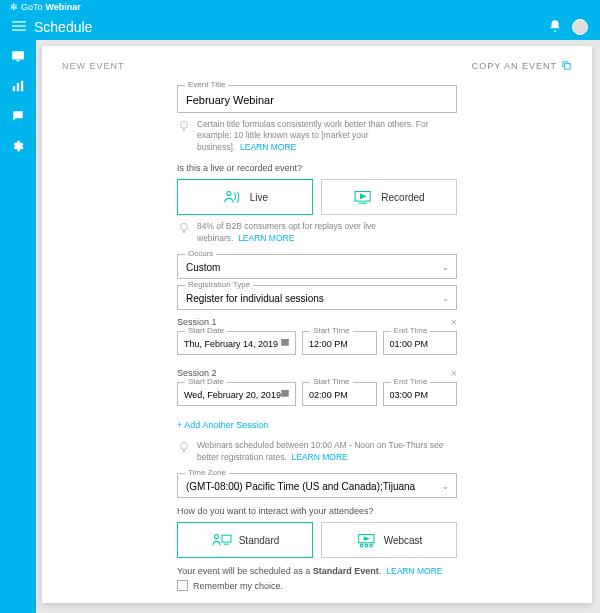  I want to click on live-label: Live, so click(259, 198).